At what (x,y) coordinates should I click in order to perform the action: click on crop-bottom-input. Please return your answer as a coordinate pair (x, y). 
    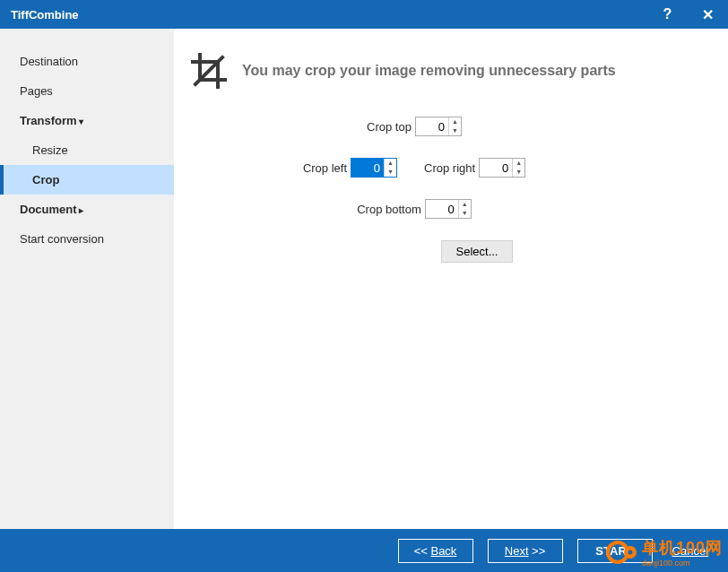
    Looking at the image, I should click on (442, 209).